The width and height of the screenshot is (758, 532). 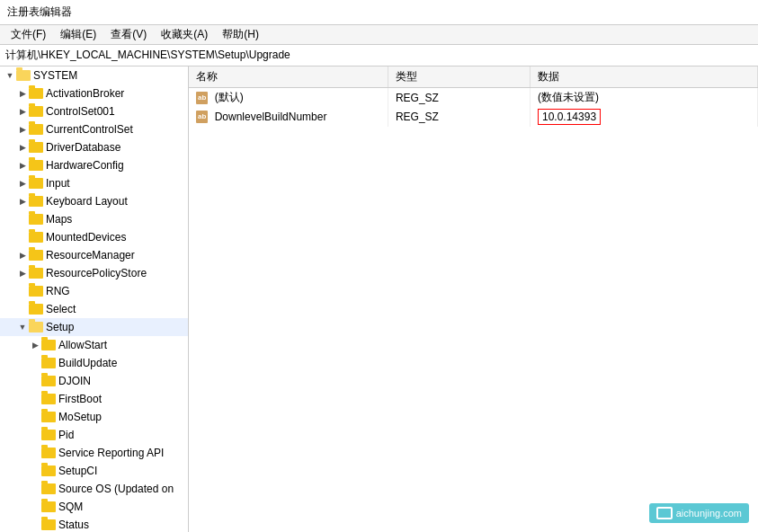 I want to click on folder-icon-maps, so click(x=36, y=219).